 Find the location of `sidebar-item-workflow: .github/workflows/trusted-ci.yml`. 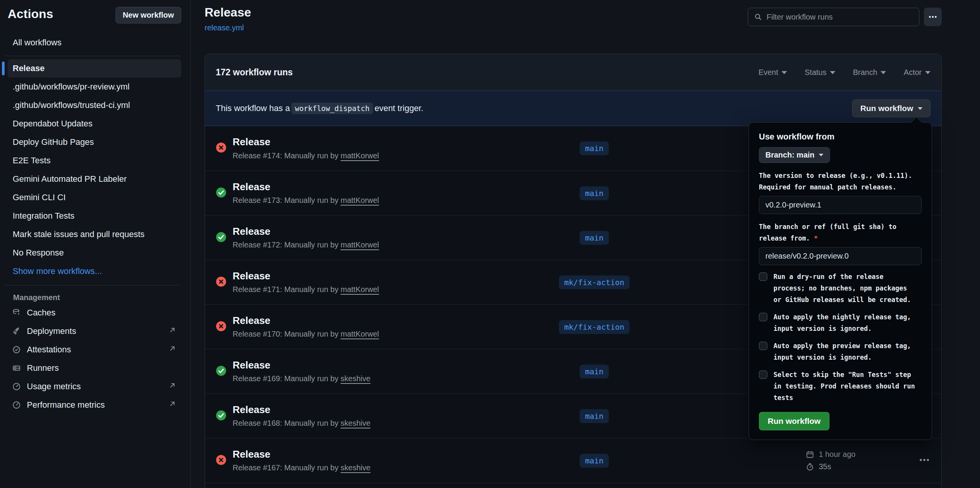

sidebar-item-workflow: .github/workflows/trusted-ci.yml is located at coordinates (94, 105).